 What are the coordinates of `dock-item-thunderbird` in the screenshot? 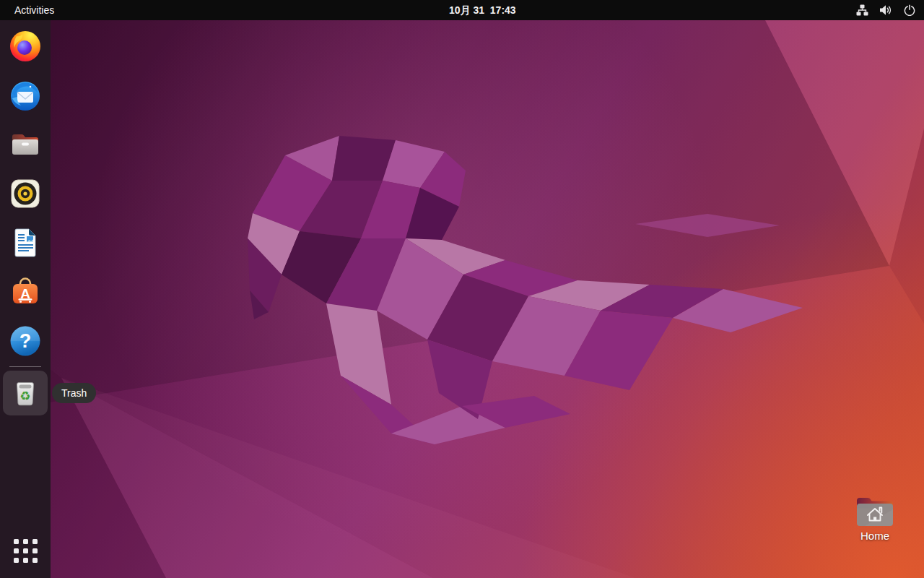 It's located at (25, 95).